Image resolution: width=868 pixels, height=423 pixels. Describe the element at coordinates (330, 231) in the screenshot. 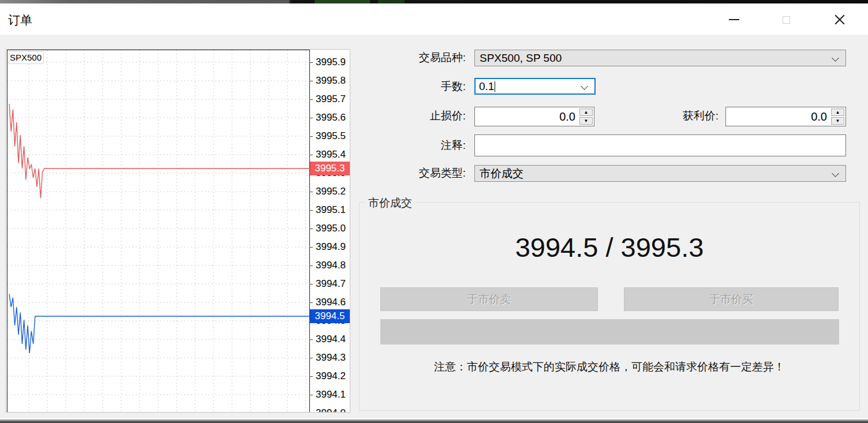

I see `price-axis: 3995.93995.83995.73995.63995.53995.43995…` at that location.